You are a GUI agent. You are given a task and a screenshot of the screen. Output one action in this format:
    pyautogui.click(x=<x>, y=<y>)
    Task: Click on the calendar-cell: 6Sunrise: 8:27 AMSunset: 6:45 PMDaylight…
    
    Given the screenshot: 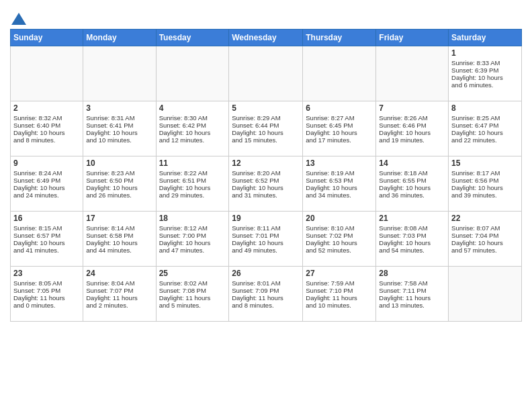 What is the action you would take?
    pyautogui.click(x=340, y=128)
    